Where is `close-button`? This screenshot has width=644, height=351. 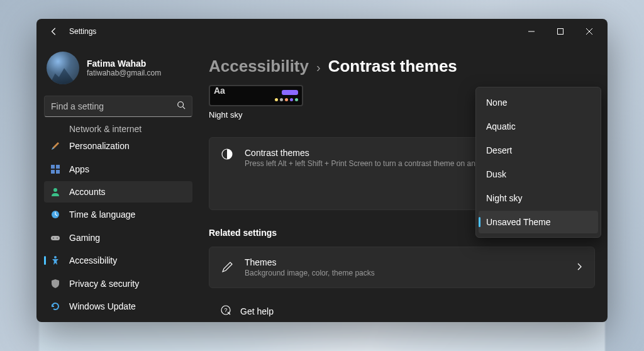
close-button is located at coordinates (589, 31).